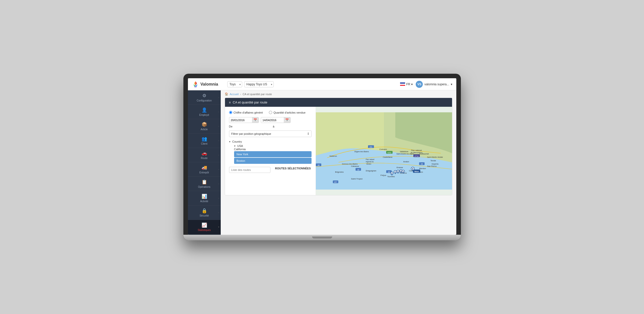 This screenshot has height=314, width=644. I want to click on sidebar: ⚙ Configuration › 👤 Employé › 📦 Article …, so click(204, 163).